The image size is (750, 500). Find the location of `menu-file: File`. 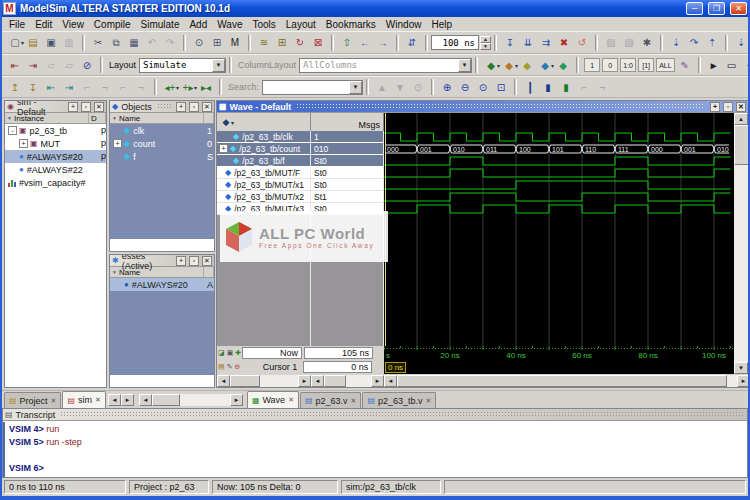

menu-file: File is located at coordinates (17, 24).